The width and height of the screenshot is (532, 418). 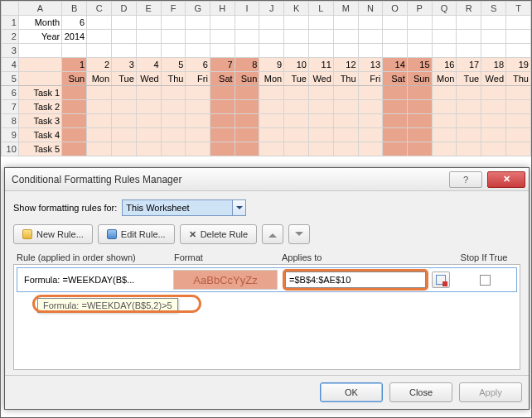 What do you see at coordinates (222, 79) in the screenshot?
I see `cell: Sat` at bounding box center [222, 79].